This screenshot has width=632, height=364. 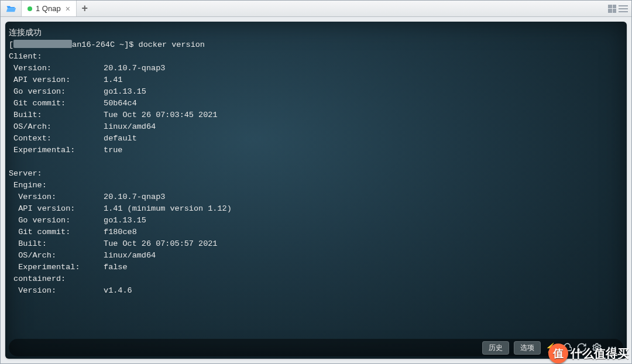 I want to click on k: Context:, so click(x=30, y=138).